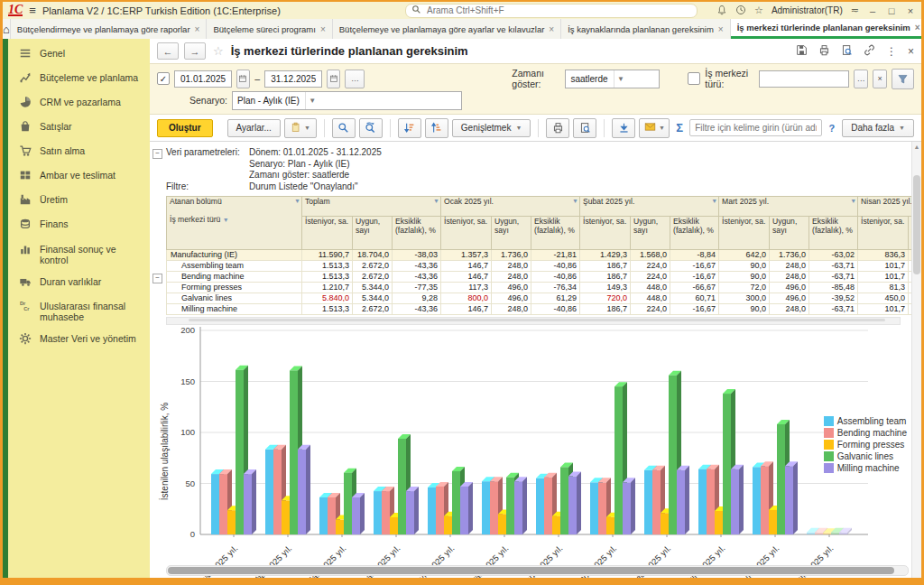  I want to click on scroll-up-icon: ▲, so click(917, 146).